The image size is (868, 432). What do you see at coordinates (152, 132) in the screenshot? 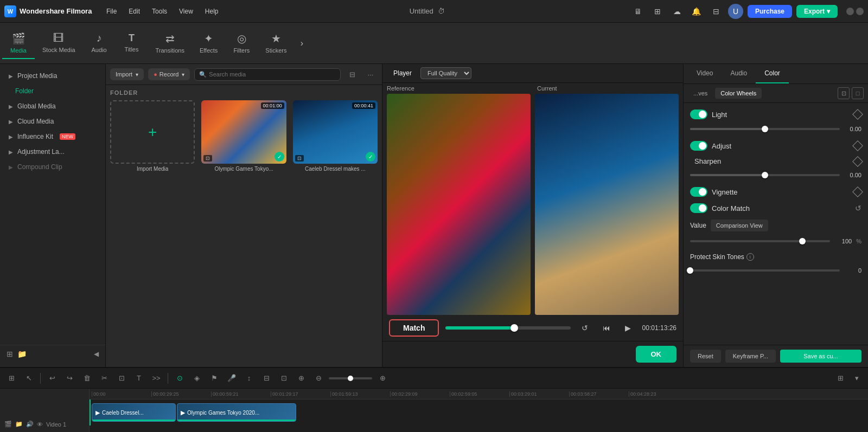
I see `import-thumb: +` at bounding box center [152, 132].